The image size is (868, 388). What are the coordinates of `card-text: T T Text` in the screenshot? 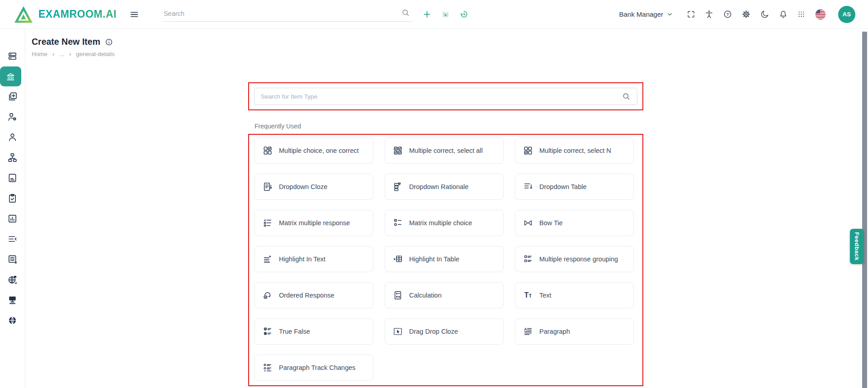 It's located at (574, 295).